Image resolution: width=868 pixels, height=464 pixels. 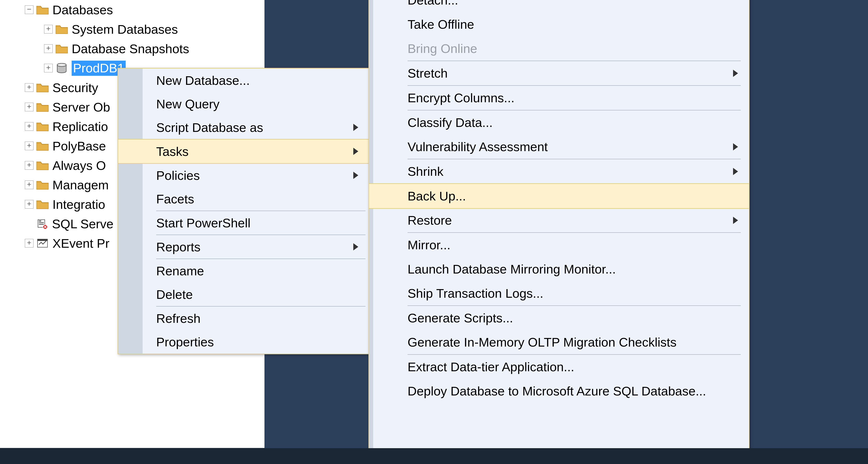 I want to click on menu-label: New Query, so click(x=188, y=104).